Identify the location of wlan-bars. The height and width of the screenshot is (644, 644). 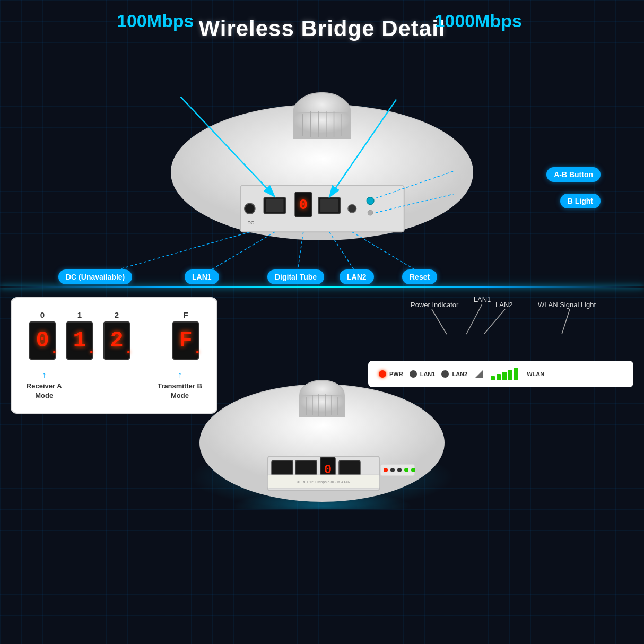
(504, 374).